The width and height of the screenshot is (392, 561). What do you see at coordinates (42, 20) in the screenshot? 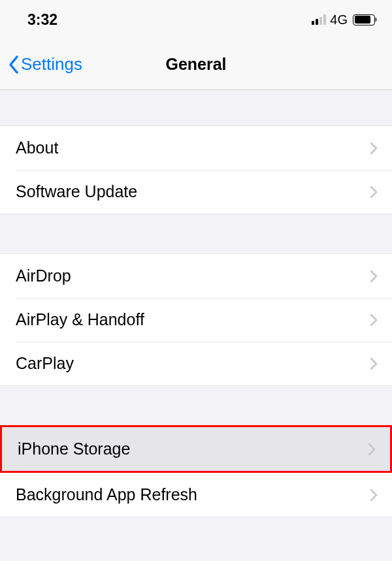
I see `status-time: 3:32` at bounding box center [42, 20].